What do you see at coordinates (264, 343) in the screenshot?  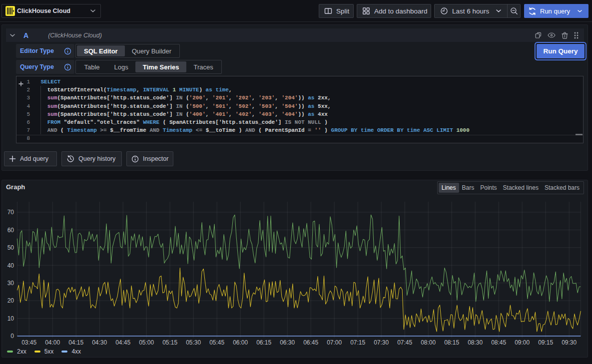 I see `svg-text: 06:15` at bounding box center [264, 343].